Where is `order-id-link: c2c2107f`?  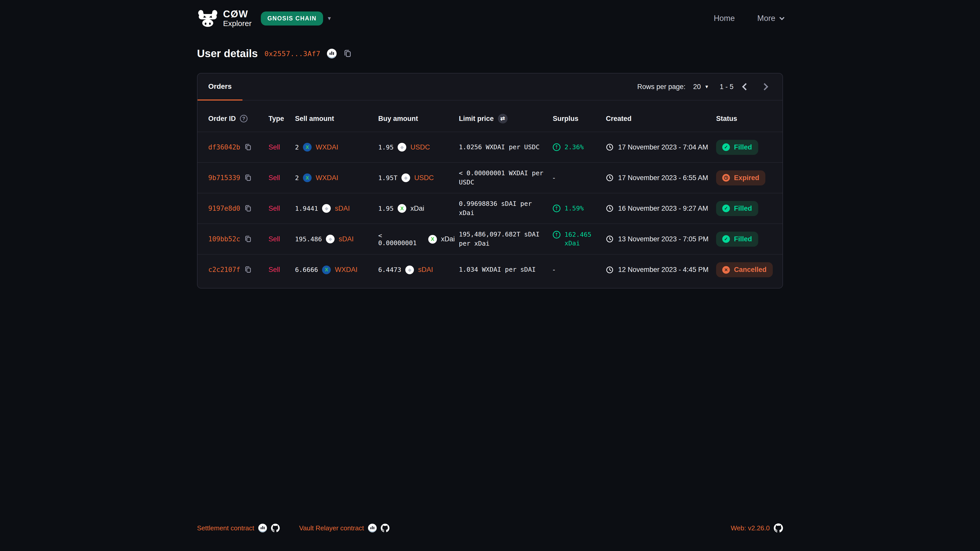
order-id-link: c2c2107f is located at coordinates (224, 270).